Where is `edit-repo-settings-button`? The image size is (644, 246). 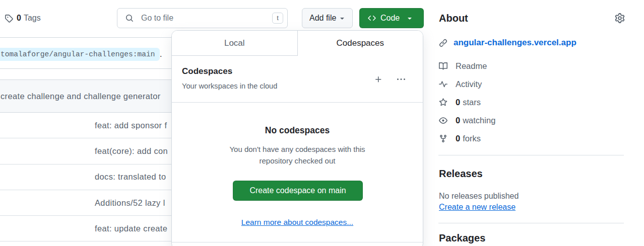
edit-repo-settings-button is located at coordinates (620, 18).